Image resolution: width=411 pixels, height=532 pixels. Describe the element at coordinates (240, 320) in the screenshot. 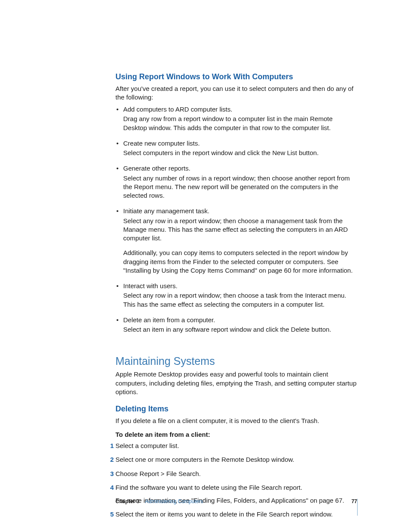

I see `bullet-lead: Delete an item from a computer.` at that location.